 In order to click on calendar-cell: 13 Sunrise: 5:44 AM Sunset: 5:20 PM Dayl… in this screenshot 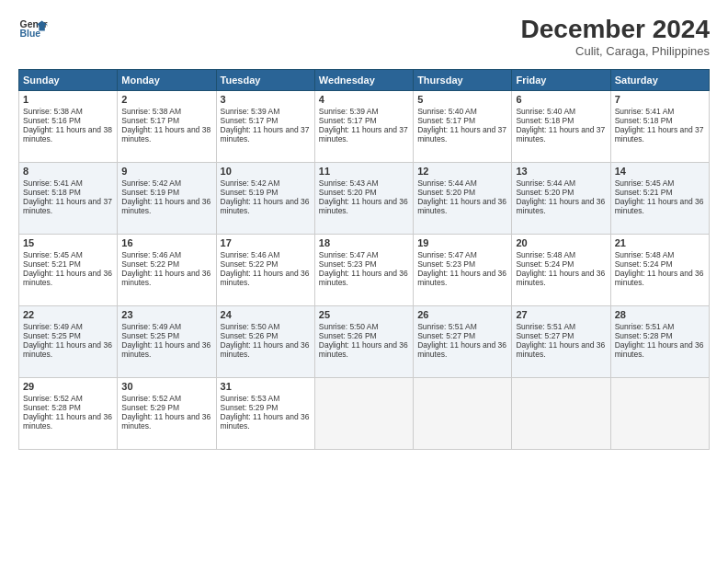, I will do `click(561, 199)`.